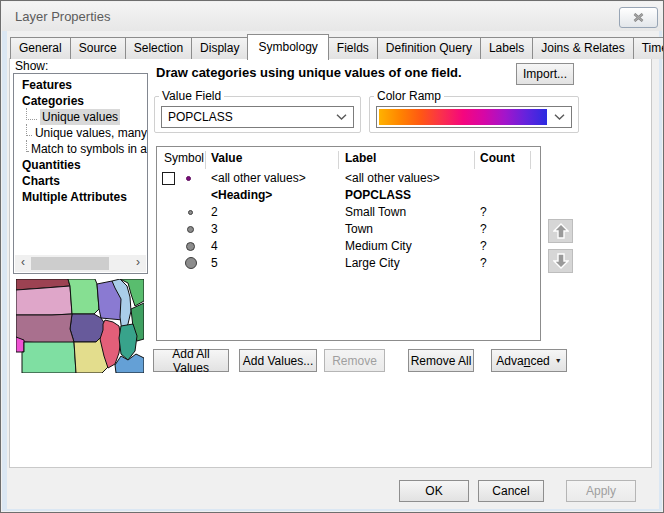 The image size is (664, 513). What do you see at coordinates (258, 111) in the screenshot?
I see `value-field-groupbox: Value Field POPCLASS` at bounding box center [258, 111].